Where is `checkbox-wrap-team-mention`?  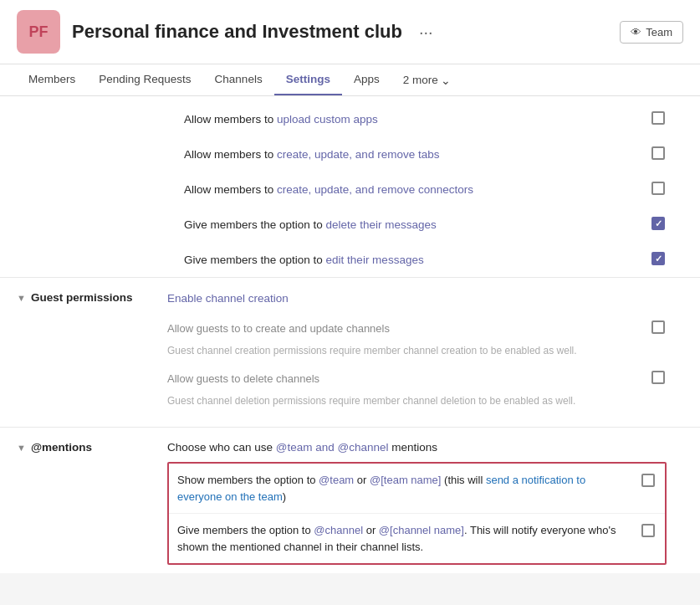 checkbox-wrap-team-mention is located at coordinates (649, 481).